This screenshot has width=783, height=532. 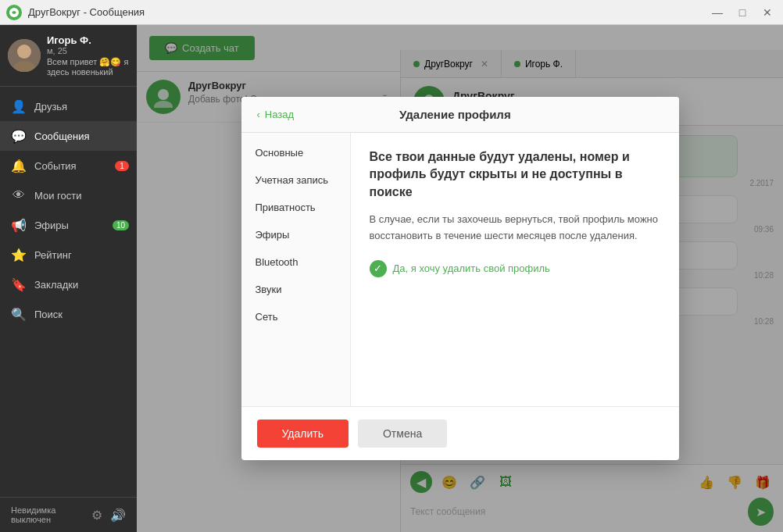 I want to click on app-icon, so click(x=14, y=12).